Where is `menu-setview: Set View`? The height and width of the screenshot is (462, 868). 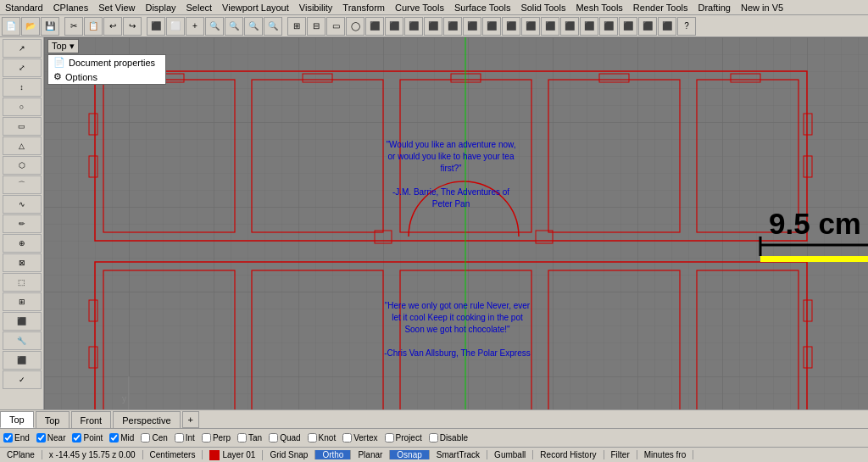 menu-setview: Set View is located at coordinates (117, 8).